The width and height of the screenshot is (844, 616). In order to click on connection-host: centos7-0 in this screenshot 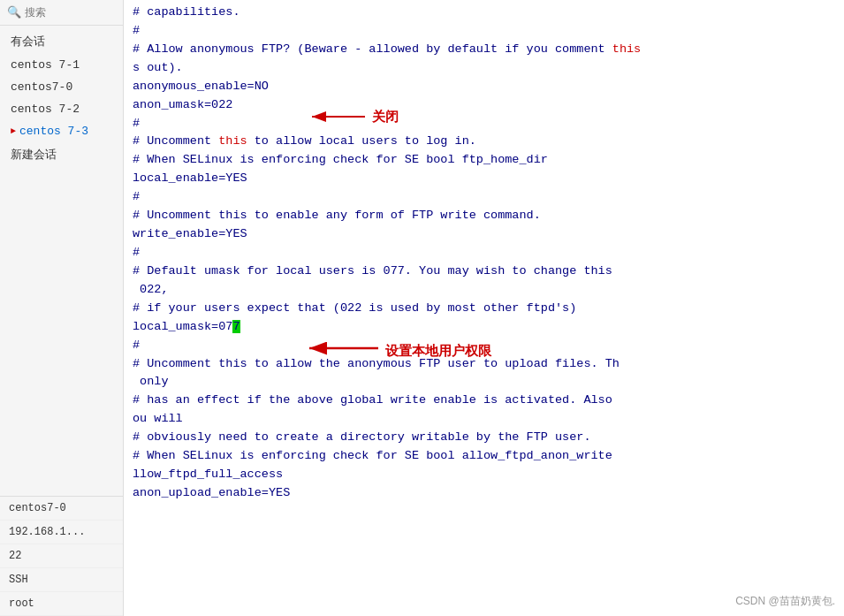, I will do `click(62, 509)`.